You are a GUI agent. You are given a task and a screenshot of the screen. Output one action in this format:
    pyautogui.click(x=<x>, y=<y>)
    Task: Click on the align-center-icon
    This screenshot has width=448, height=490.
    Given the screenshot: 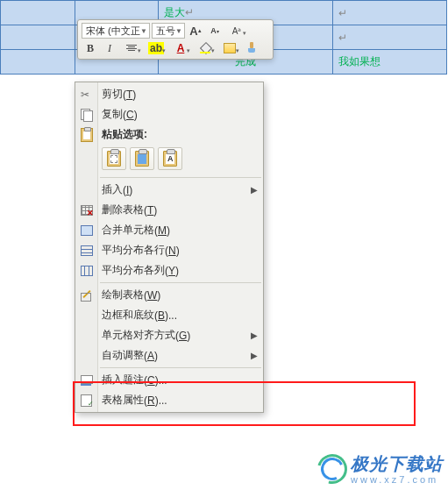 What is the action you would take?
    pyautogui.click(x=132, y=48)
    